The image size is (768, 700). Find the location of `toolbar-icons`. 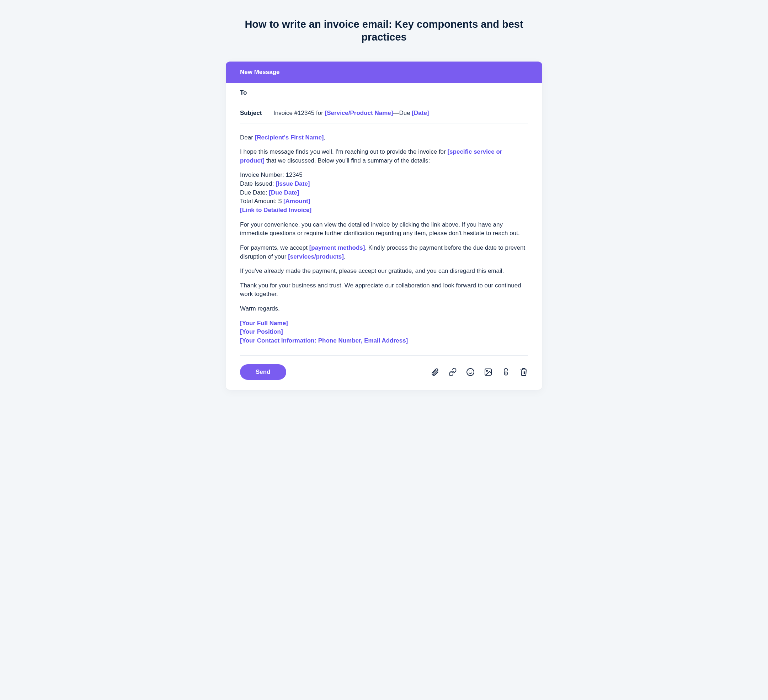

toolbar-icons is located at coordinates (479, 372).